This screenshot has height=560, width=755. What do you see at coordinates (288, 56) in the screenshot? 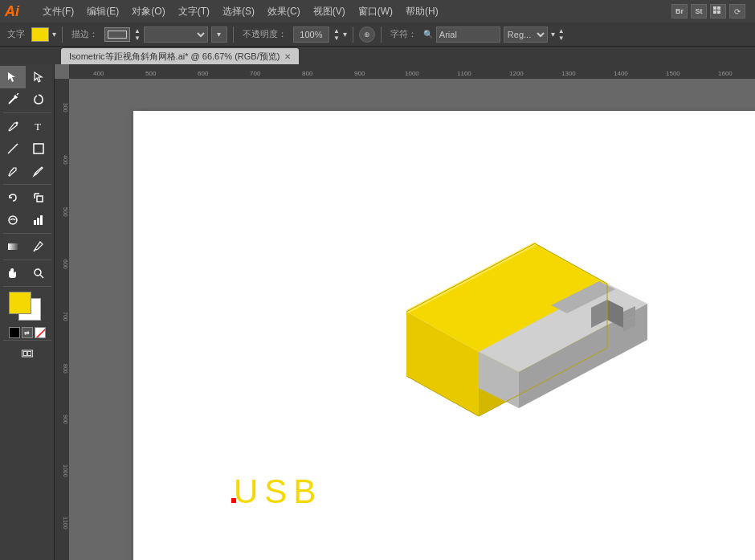
I see `tab-close-btn: ✕` at bounding box center [288, 56].